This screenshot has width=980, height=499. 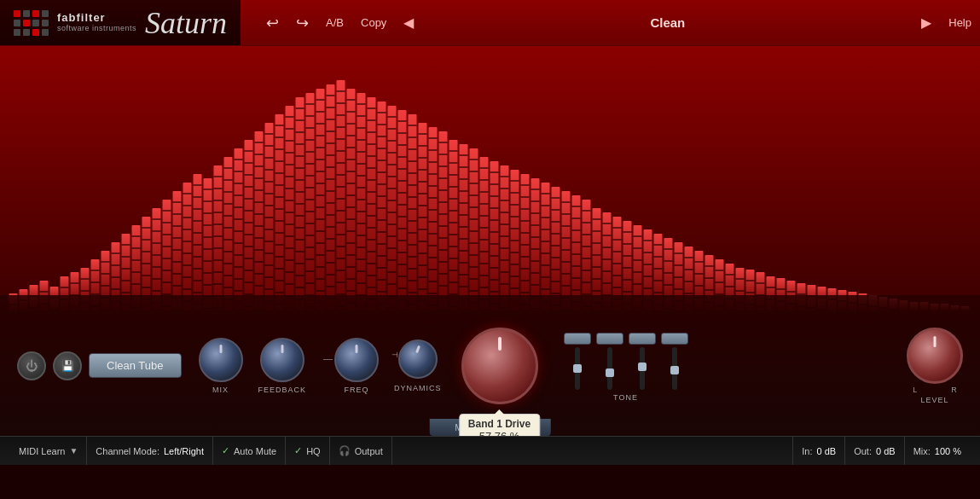 What do you see at coordinates (308, 450) in the screenshot?
I see `hq-section: ✓ HQ` at bounding box center [308, 450].